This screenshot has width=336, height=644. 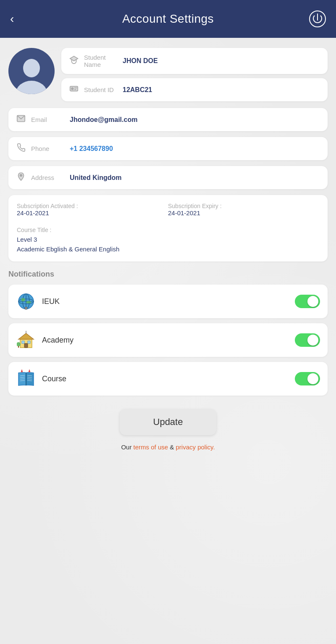 What do you see at coordinates (92, 213) in the screenshot?
I see `activated-date: 24-01-2021` at bounding box center [92, 213].